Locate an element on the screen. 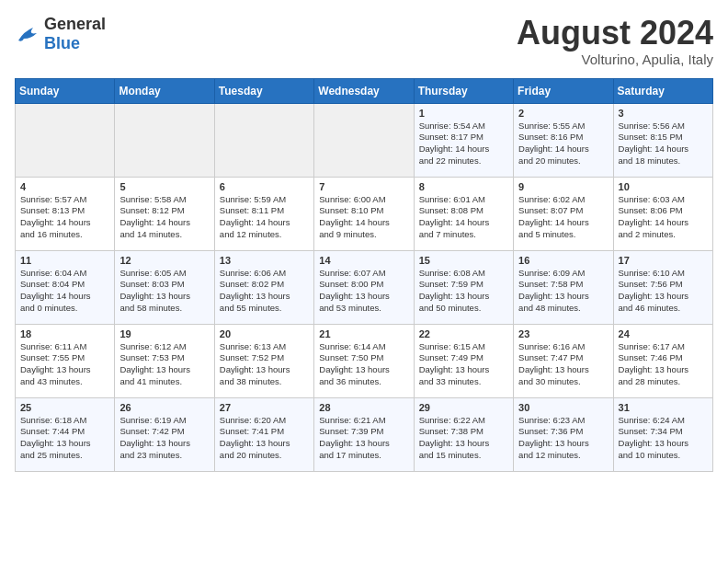 The width and height of the screenshot is (728, 563). calendar-cell: 4Sunrise: 5:57 AM Sunset: 8:13 PM Daylig… is located at coordinates (65, 213).